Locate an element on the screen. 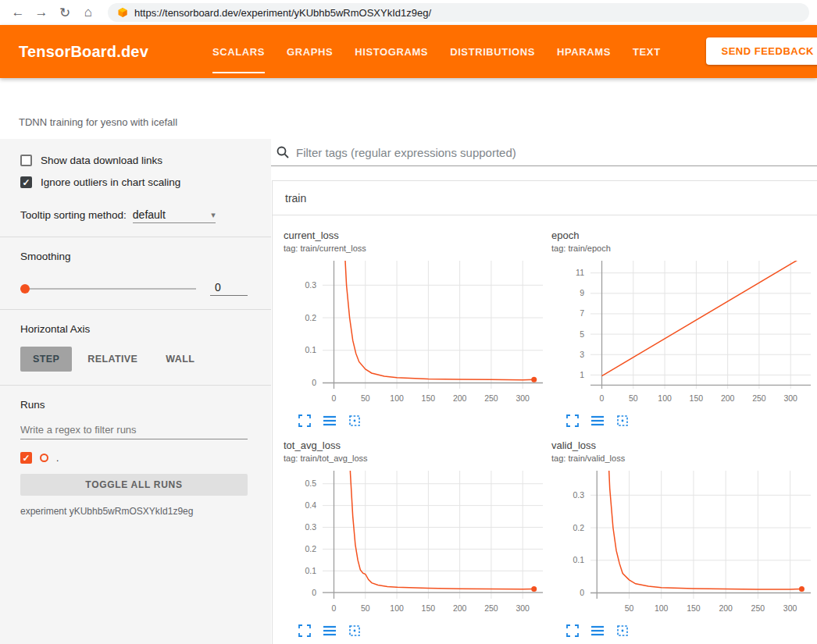 The image size is (817, 644). smoothing-slider is located at coordinates (108, 289).